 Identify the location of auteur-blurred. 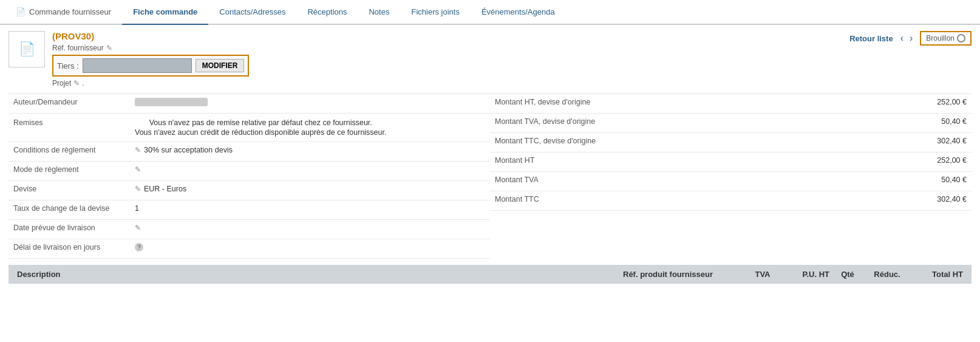
(171, 102).